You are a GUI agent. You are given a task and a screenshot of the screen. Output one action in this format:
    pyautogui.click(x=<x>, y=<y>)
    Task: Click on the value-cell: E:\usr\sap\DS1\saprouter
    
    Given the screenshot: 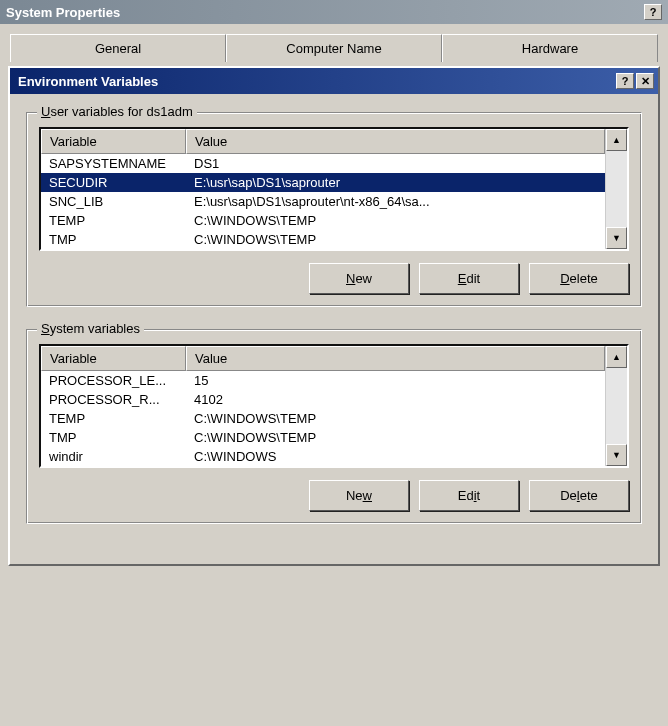 What is the action you would take?
    pyautogui.click(x=396, y=182)
    